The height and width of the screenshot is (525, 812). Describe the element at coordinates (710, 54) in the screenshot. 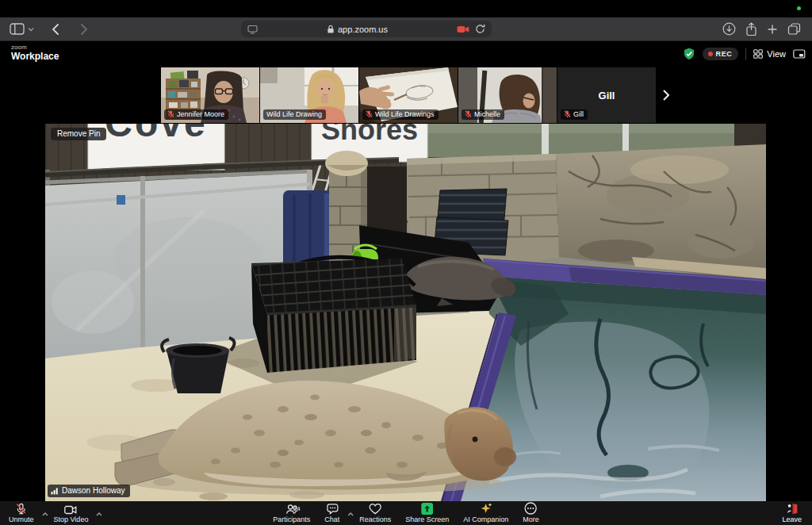

I see `recording-dot` at that location.